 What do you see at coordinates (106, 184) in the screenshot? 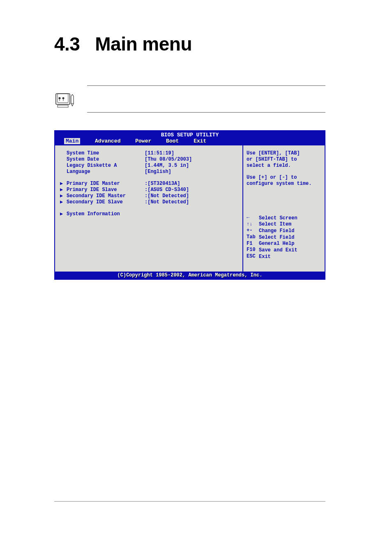
I see `submenu-label: Primary IDE Master` at bounding box center [106, 184].